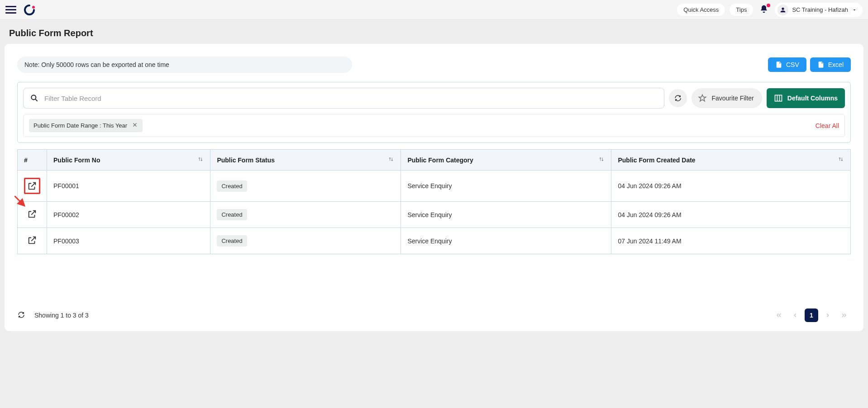 Image resolution: width=868 pixels, height=408 pixels. What do you see at coordinates (844, 315) in the screenshot?
I see `page-last-button` at bounding box center [844, 315].